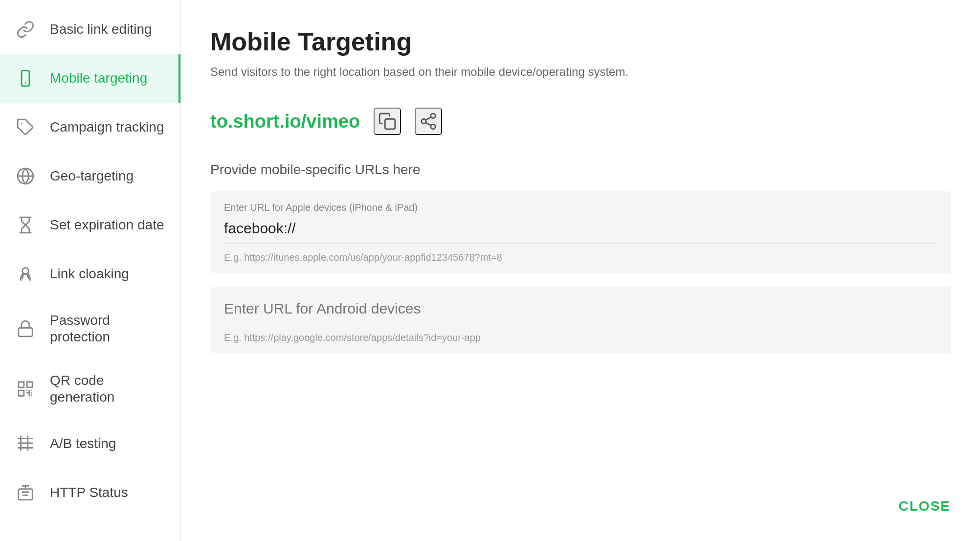  What do you see at coordinates (25, 176) in the screenshot?
I see `globe-icon` at bounding box center [25, 176].